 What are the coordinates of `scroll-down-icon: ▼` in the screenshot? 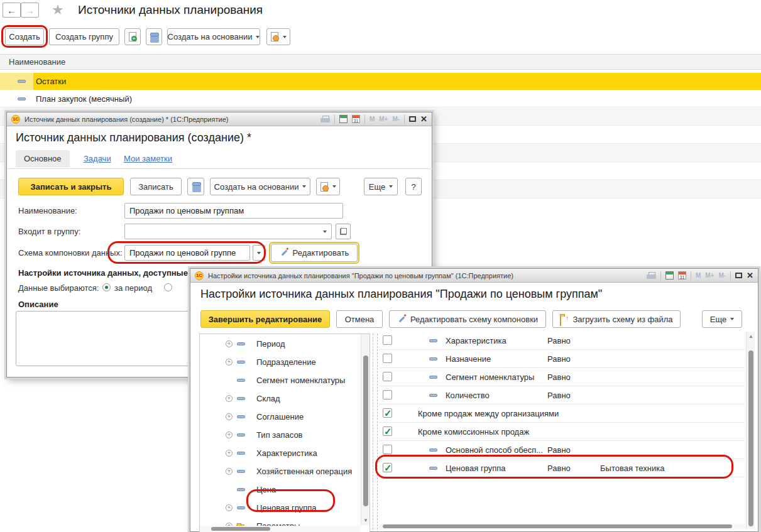 It's located at (366, 520).